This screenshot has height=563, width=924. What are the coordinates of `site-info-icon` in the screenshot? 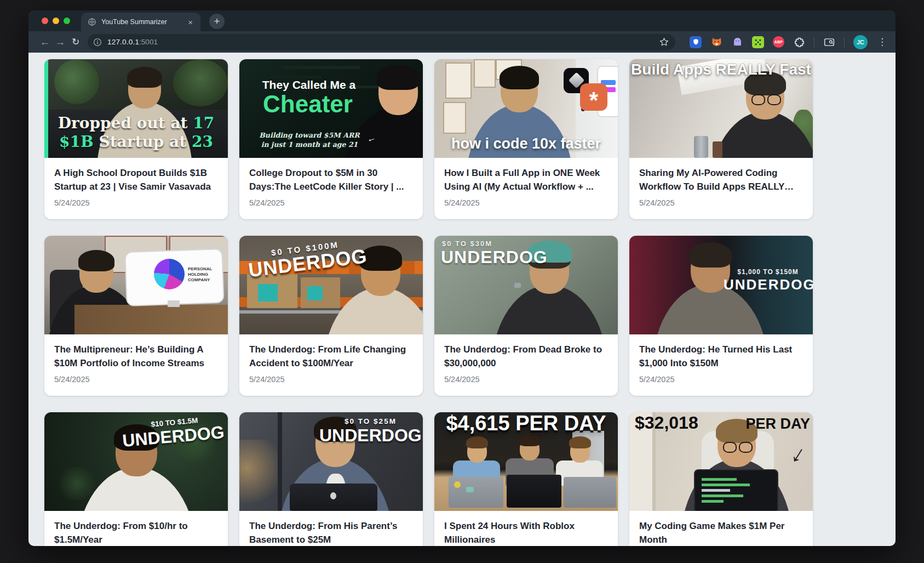 It's located at (97, 42).